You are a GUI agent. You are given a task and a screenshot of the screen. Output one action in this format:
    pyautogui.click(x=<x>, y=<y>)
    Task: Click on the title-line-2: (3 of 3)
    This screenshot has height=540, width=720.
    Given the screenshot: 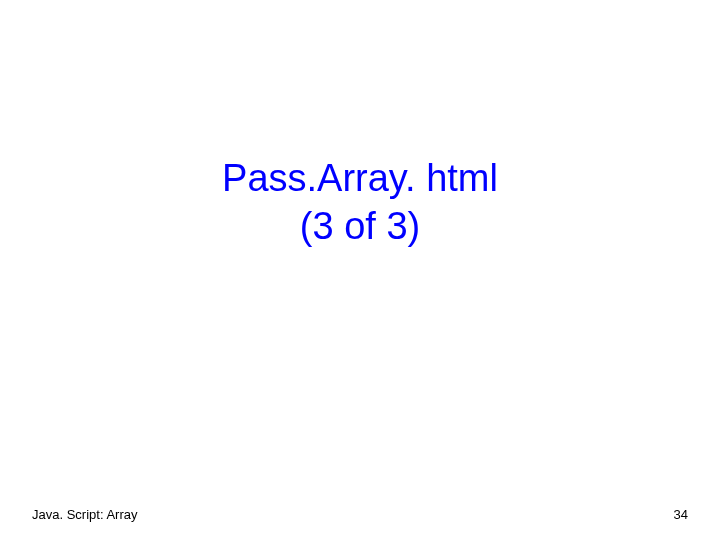 What is the action you would take?
    pyautogui.click(x=360, y=227)
    